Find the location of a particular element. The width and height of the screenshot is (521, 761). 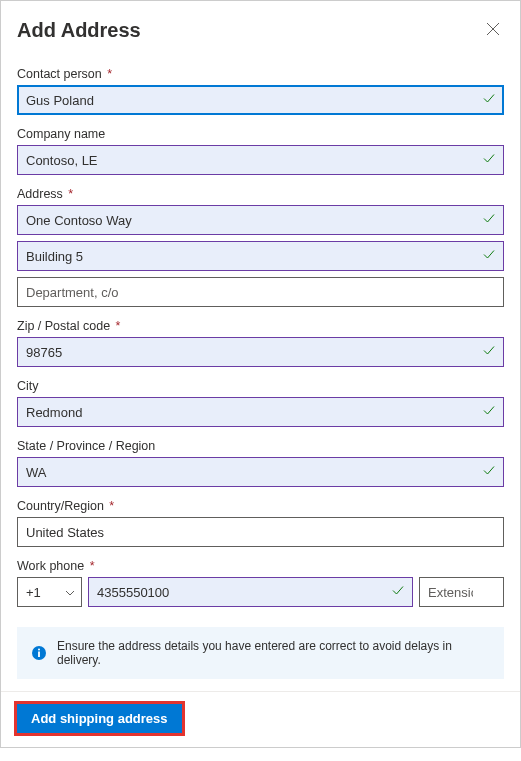

input-city is located at coordinates (260, 412).